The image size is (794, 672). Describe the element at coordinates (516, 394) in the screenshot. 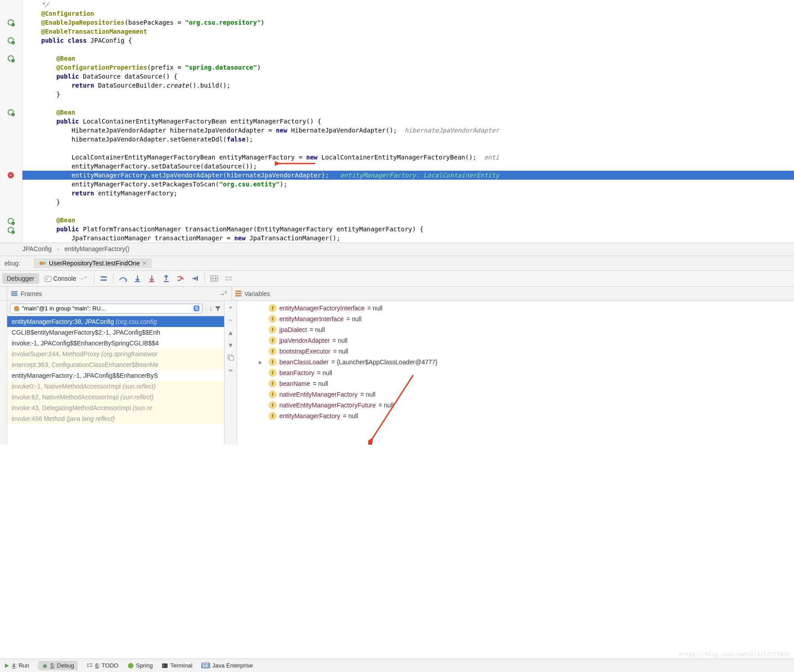

I see `variable-row: fnativeEntityManagerFactory = null` at that location.